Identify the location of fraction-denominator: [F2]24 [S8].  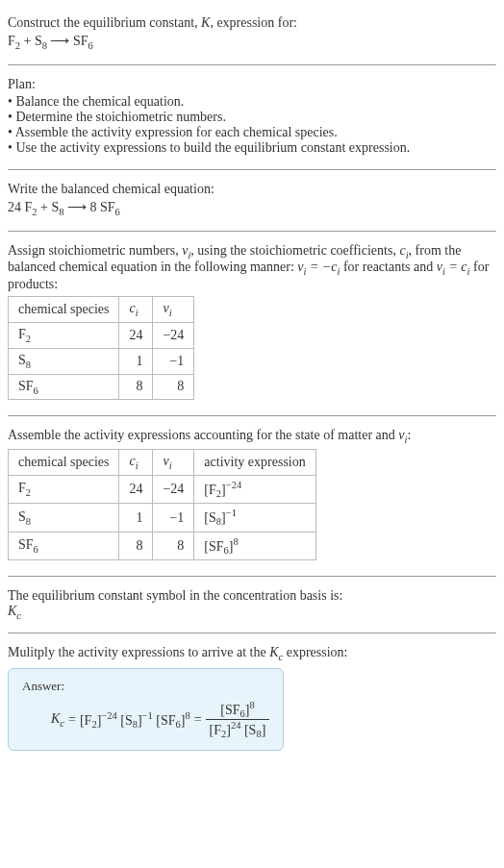
(239, 730).